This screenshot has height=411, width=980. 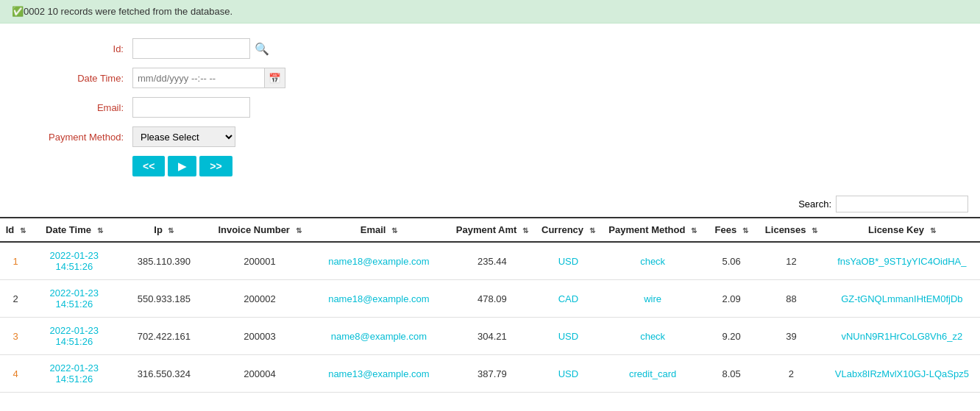 I want to click on sort-arrows-payment-method: ⇅, so click(x=694, y=231).